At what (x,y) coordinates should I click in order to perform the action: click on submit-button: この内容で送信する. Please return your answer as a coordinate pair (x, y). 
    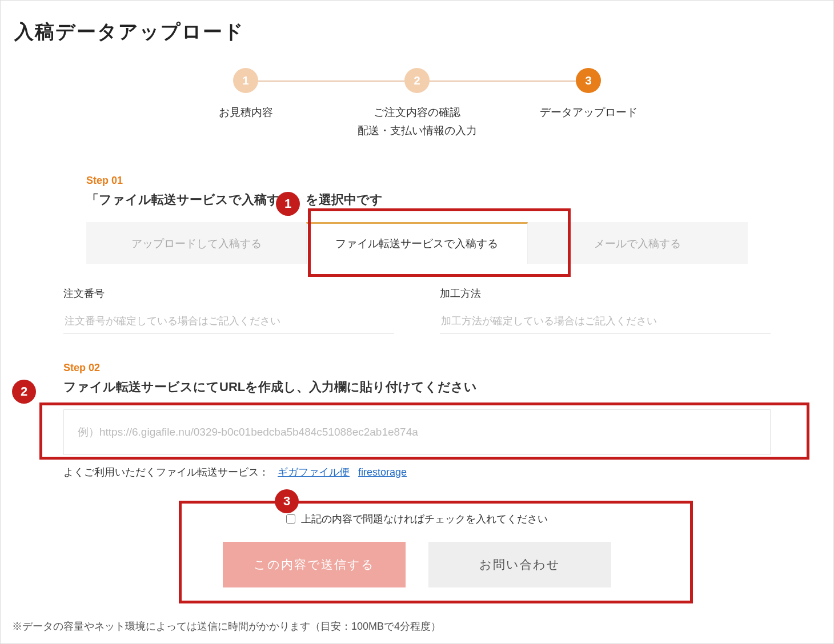
    Looking at the image, I should click on (314, 565).